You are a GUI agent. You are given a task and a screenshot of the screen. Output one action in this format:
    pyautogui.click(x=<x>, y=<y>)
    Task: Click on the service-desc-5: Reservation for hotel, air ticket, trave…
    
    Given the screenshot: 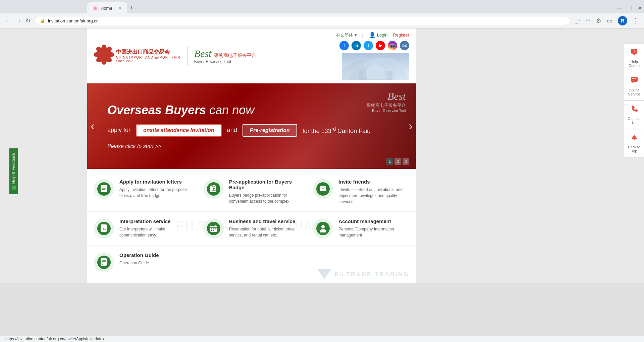 What is the action you would take?
    pyautogui.click(x=264, y=232)
    